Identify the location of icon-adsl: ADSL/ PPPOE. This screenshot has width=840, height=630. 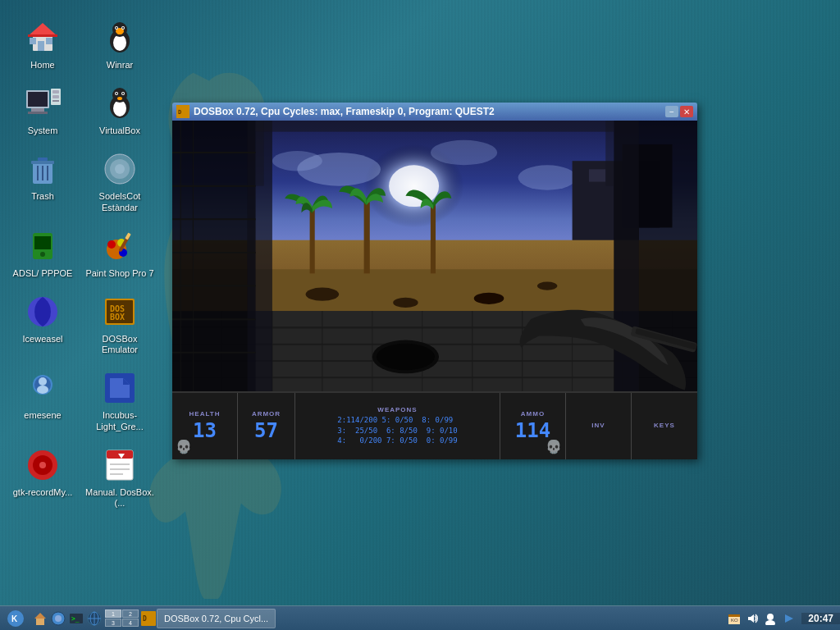
(43, 253).